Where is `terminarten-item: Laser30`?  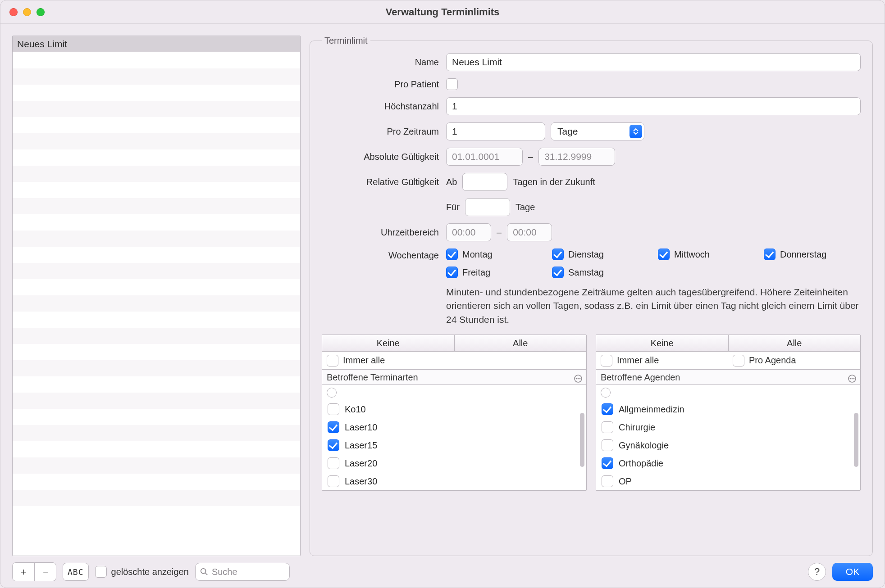
terminarten-item: Laser30 is located at coordinates (454, 481).